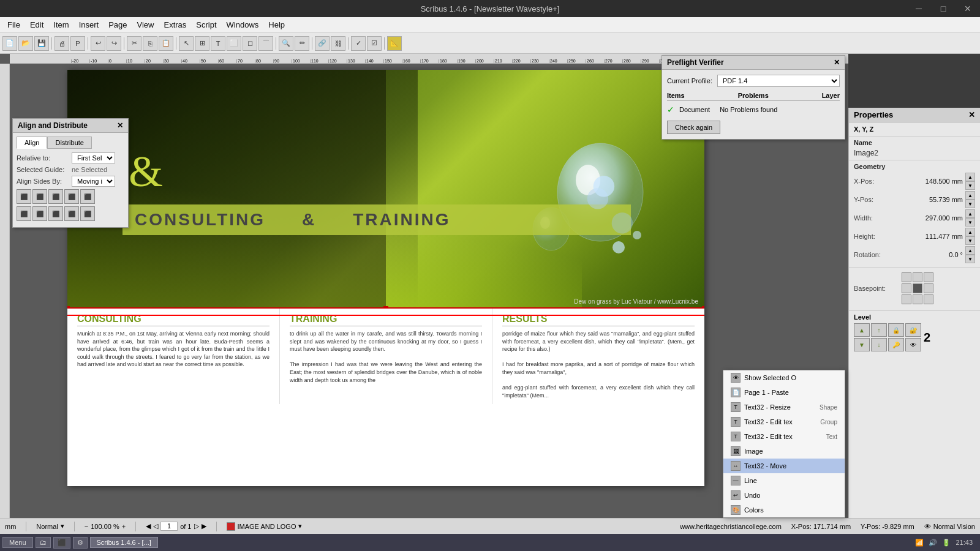  What do you see at coordinates (907, 288) in the screenshot?
I see `bp-ml` at bounding box center [907, 288].